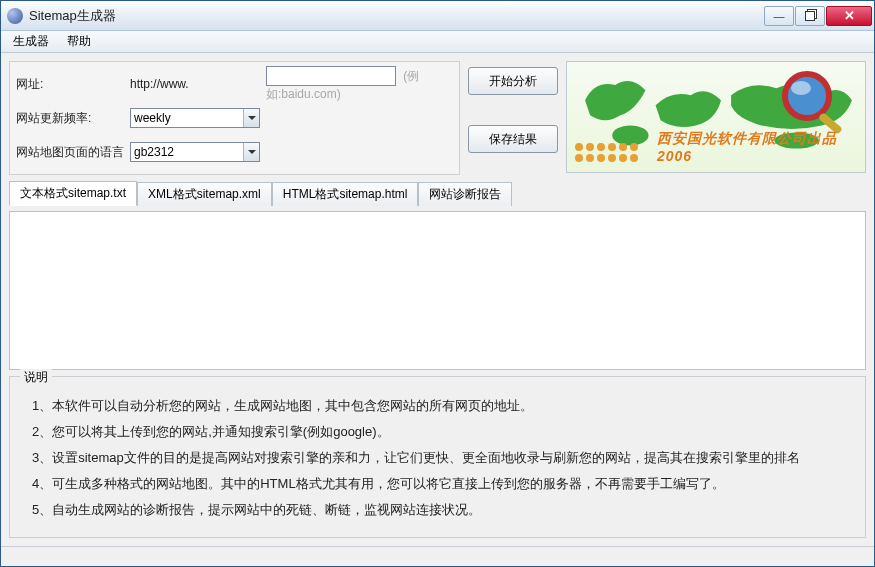  I want to click on lang-value: gb2312, so click(154, 152).